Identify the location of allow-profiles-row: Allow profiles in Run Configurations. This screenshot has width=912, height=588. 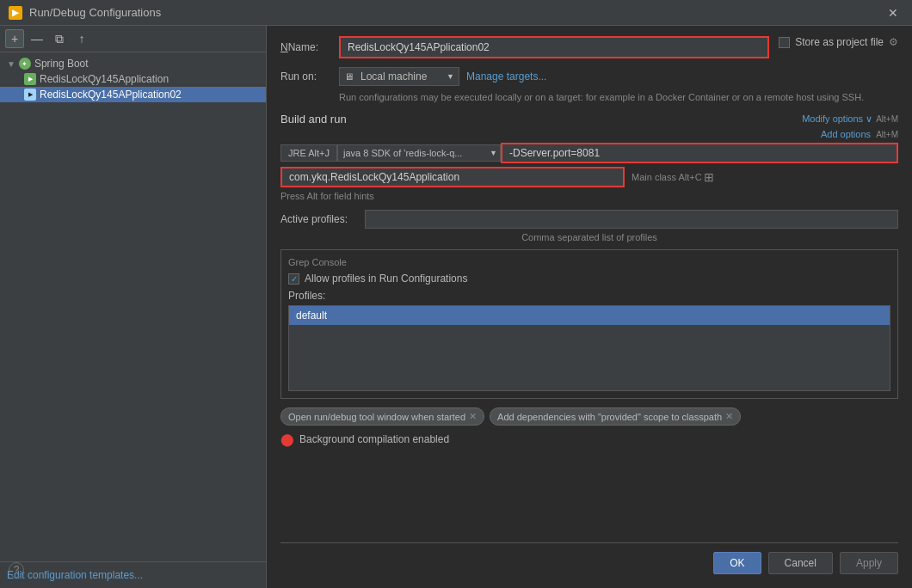
(589, 279).